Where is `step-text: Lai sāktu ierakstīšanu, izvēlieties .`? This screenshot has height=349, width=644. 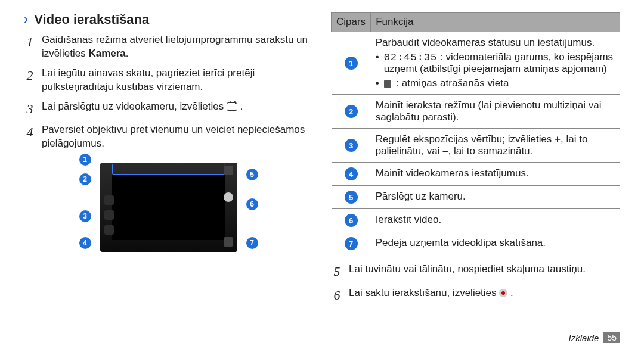 step-text: Lai sāktu ierakstīšanu, izvēlieties . is located at coordinates (484, 295).